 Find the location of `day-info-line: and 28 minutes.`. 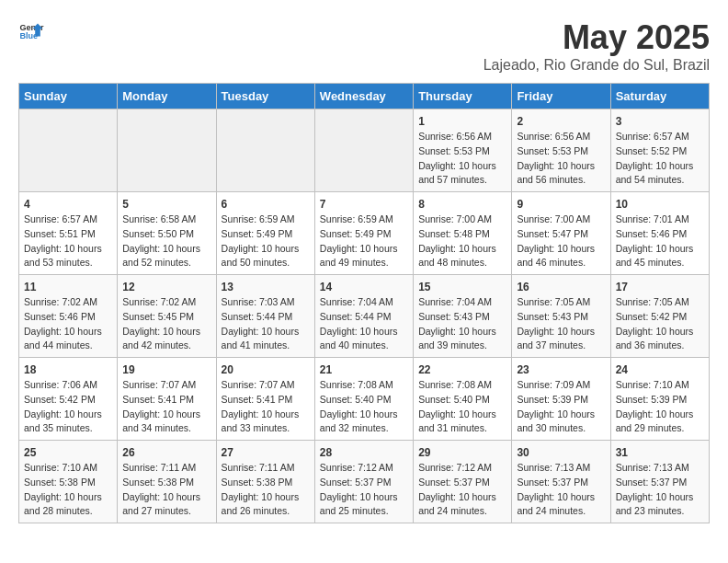

day-info-line: and 28 minutes. is located at coordinates (68, 511).